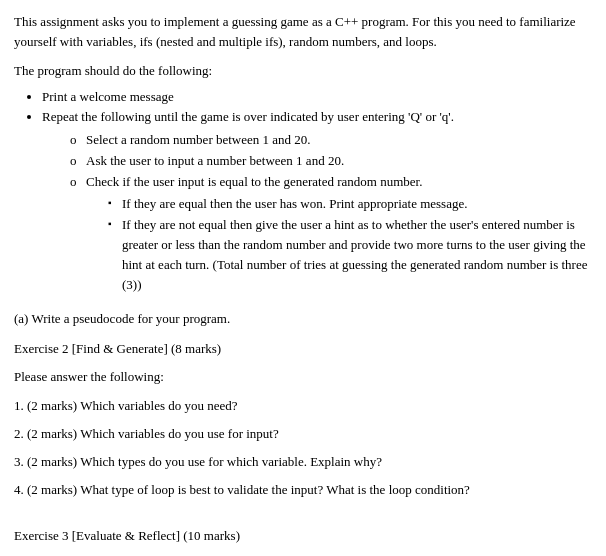 The image size is (606, 556). Describe the element at coordinates (303, 377) in the screenshot. I see `exercise2-intro: Please answer the following:` at that location.